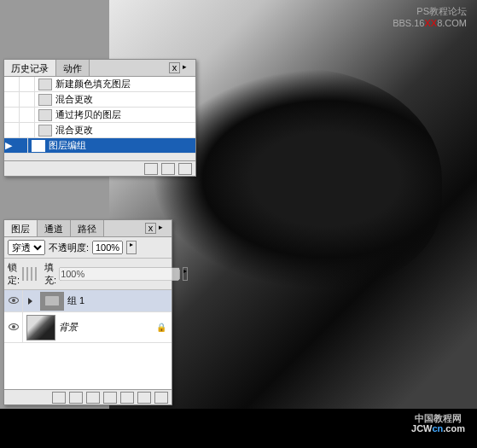  What do you see at coordinates (161, 328) in the screenshot?
I see `lock-indicator-icon: 🔒` at bounding box center [161, 328].